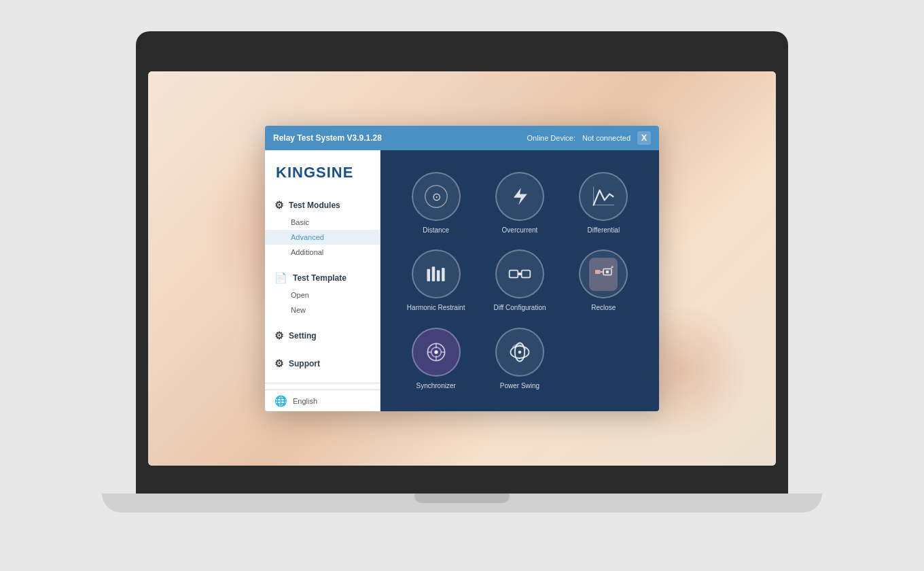  Describe the element at coordinates (436, 196) in the screenshot. I see `distance-icon-circle: ⊙` at that location.